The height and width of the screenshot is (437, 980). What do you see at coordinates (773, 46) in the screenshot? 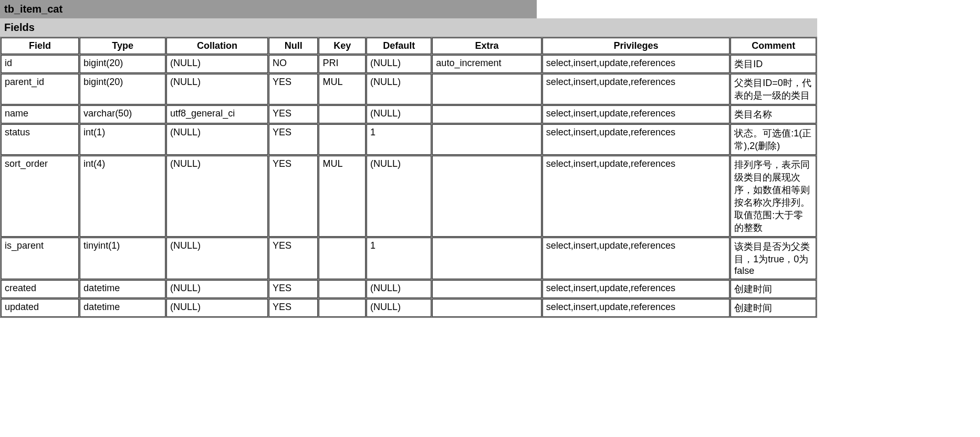
I see `header-comment: Comment` at bounding box center [773, 46].